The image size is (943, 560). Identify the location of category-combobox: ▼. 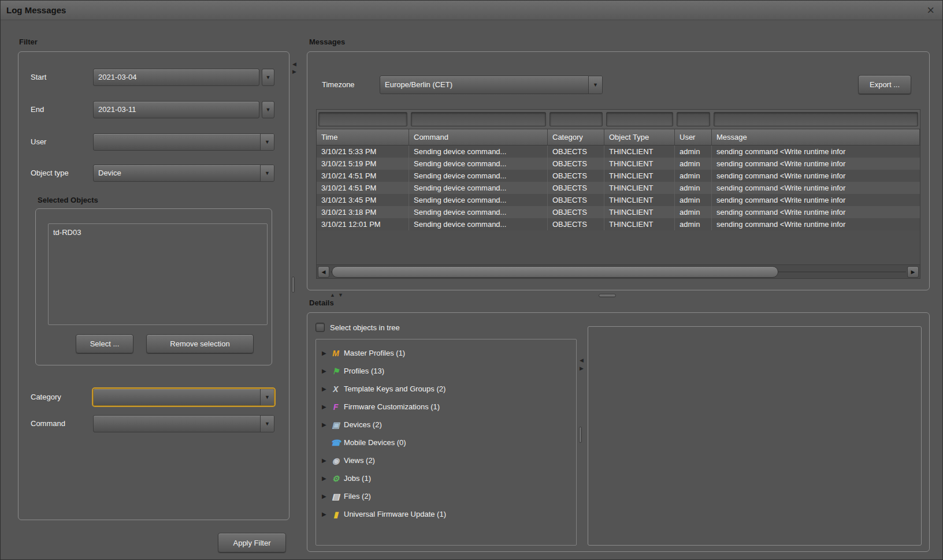
(184, 397).